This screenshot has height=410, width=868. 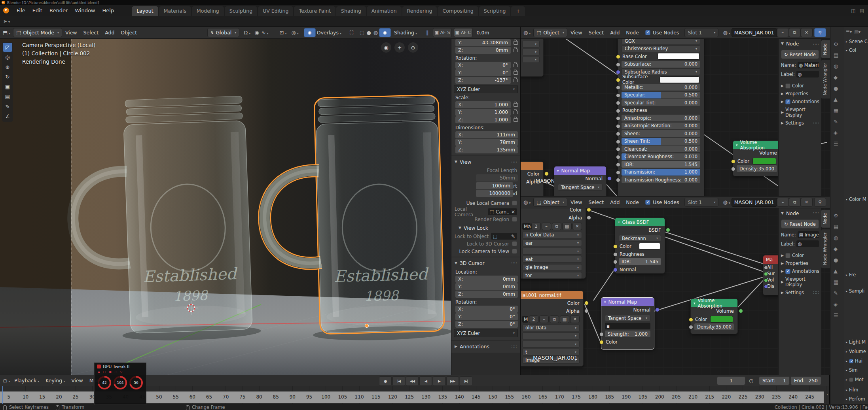 What do you see at coordinates (559, 397) in the screenshot?
I see `ruler-frame-number: 170` at bounding box center [559, 397].